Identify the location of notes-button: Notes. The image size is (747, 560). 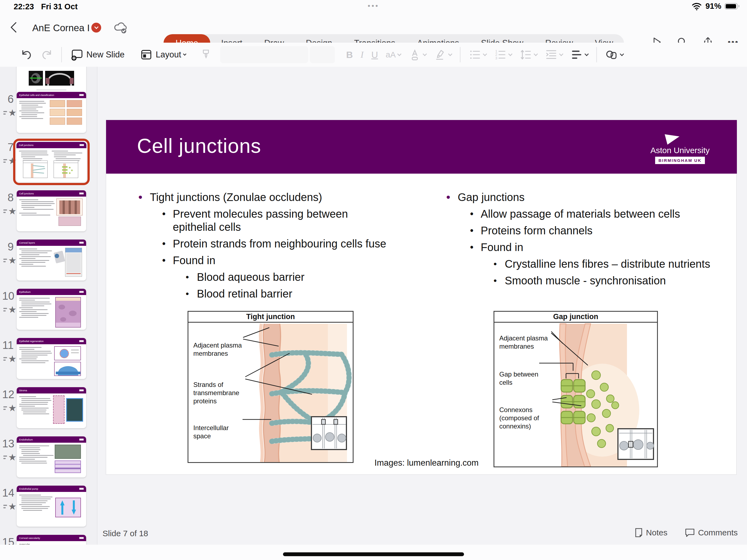
(651, 533).